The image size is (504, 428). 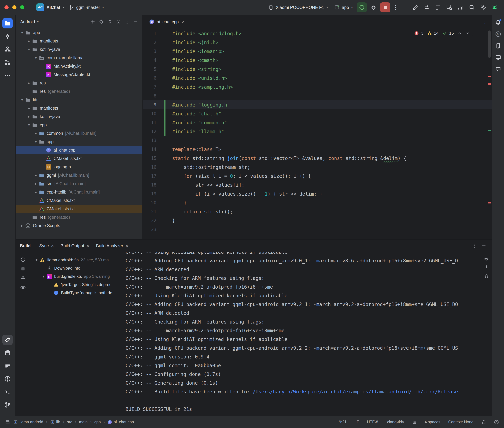 What do you see at coordinates (79, 175) in the screenshot?
I see `tree-item-ggml: ▸ggml[AiChat.lib.main]` at bounding box center [79, 175].